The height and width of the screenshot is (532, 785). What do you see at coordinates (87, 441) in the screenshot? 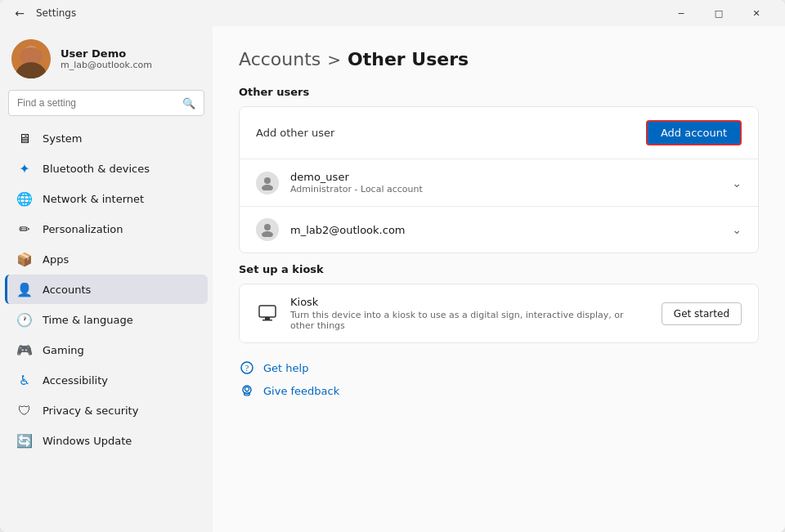
I see `sidebar-item-label-update: Windows Update` at bounding box center [87, 441].